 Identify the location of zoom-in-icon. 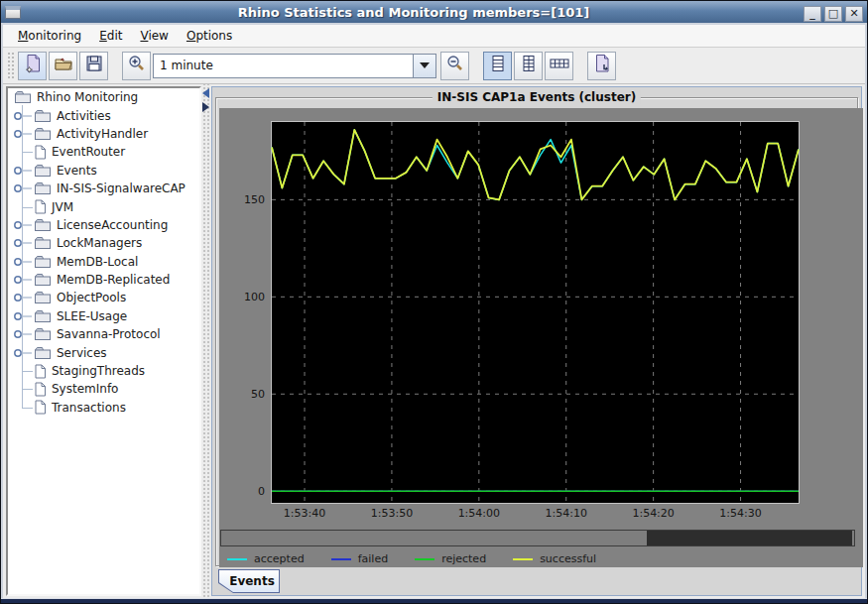
(137, 65).